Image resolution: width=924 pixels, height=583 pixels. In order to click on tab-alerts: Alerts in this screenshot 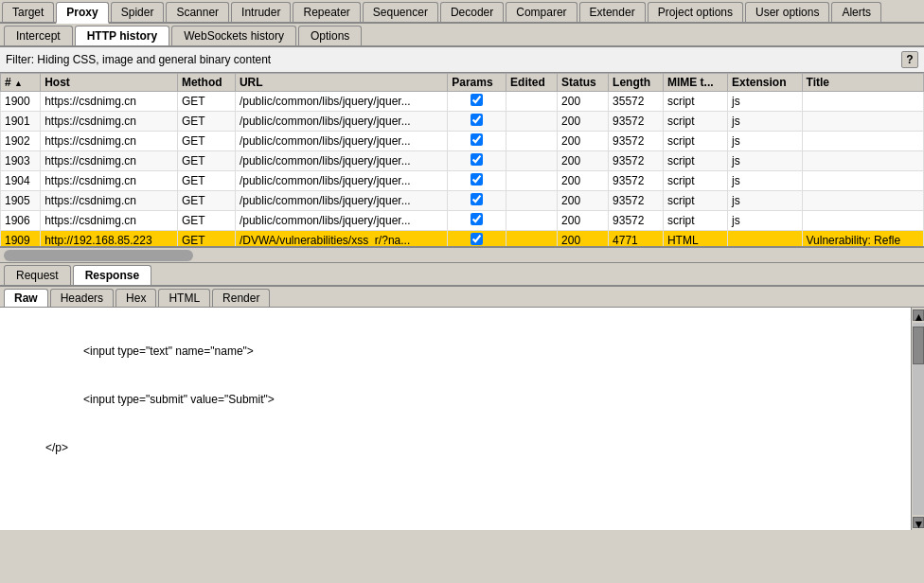, I will do `click(856, 11)`.